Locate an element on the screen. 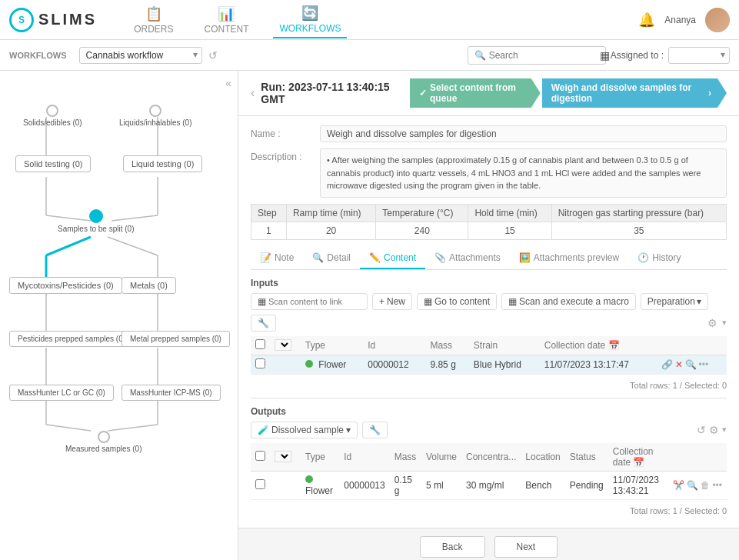 This screenshot has height=560, width=739. search-box: 🔍 ▦ is located at coordinates (537, 55).